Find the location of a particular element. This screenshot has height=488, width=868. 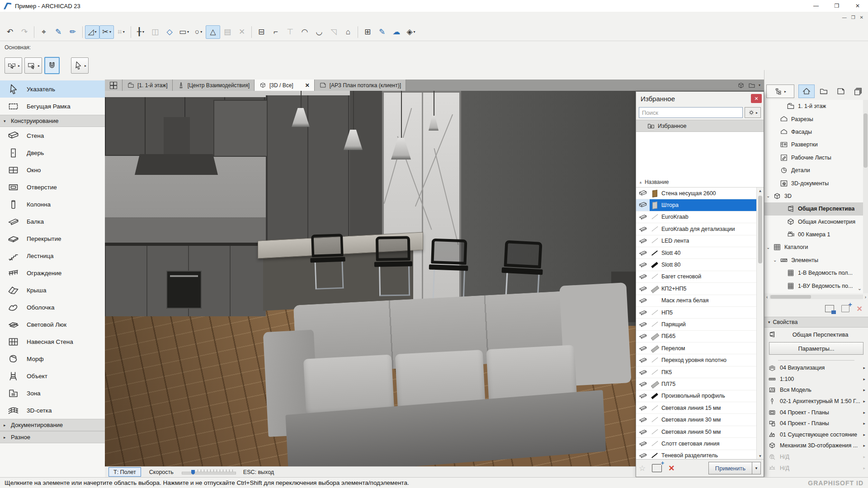

tree-more-icon: ⌄ is located at coordinates (860, 288).